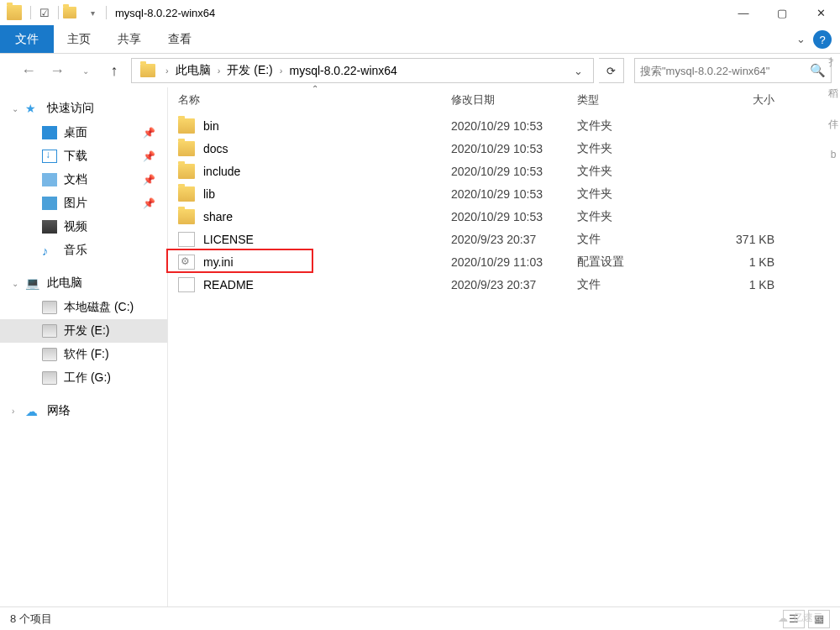 This screenshot has width=840, height=630. I want to click on sidebar-item-documents: 文档📌, so click(84, 180).